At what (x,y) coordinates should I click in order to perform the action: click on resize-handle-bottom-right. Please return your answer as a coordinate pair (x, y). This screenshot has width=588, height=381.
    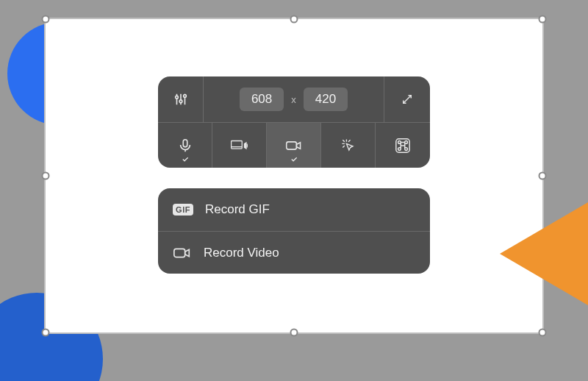
    Looking at the image, I should click on (542, 332).